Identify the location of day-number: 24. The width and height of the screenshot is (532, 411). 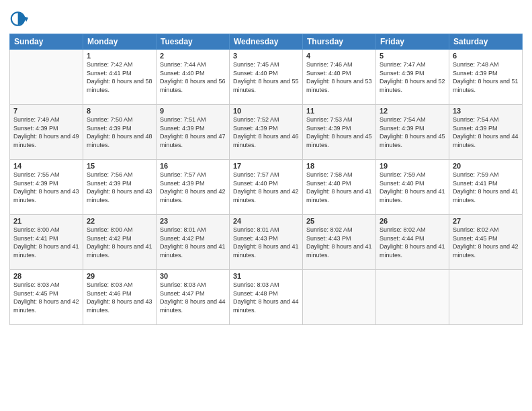
(266, 221).